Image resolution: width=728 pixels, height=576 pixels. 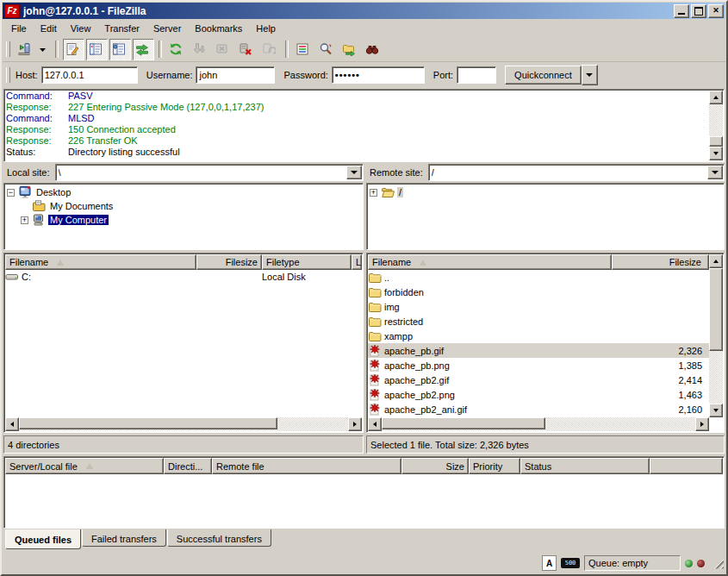 I want to click on local-site-input, so click(x=202, y=172).